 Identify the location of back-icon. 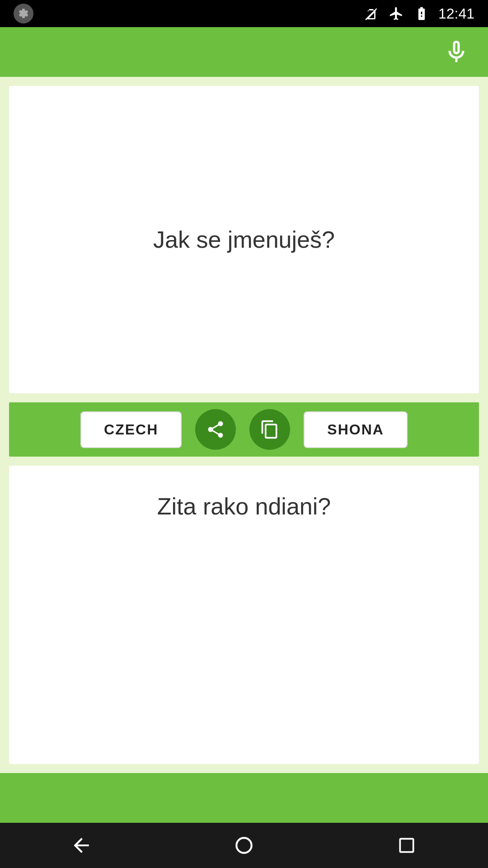
(81, 845).